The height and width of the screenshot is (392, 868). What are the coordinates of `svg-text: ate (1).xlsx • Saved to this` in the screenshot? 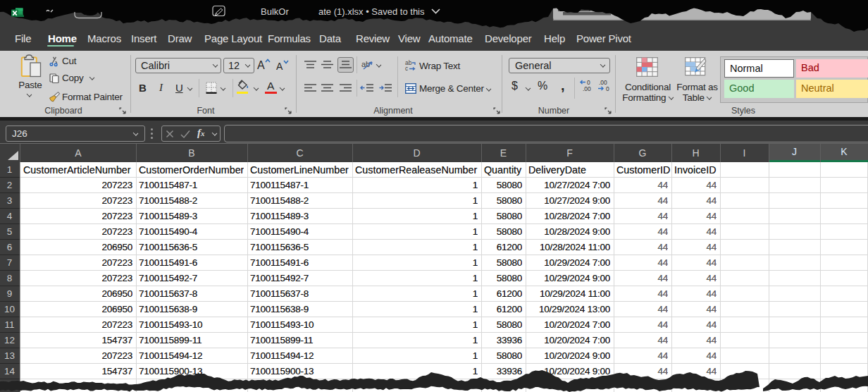 It's located at (372, 11).